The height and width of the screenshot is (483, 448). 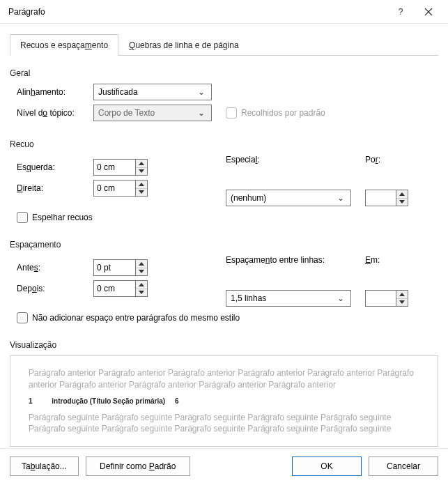 What do you see at coordinates (224, 345) in the screenshot?
I see `group-preview-label: Visualização` at bounding box center [224, 345].